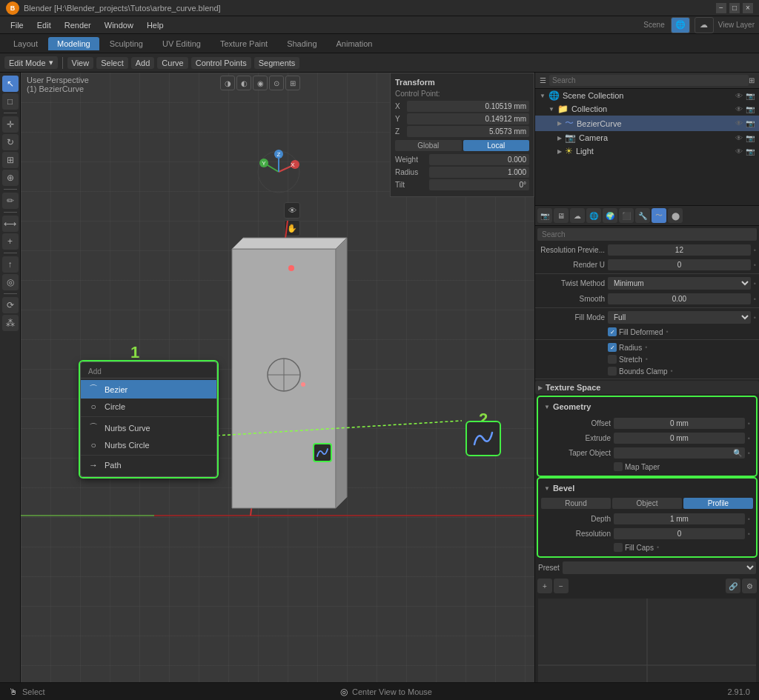 The image size is (759, 700). I want to click on geometry-header: ▼ Geometry, so click(647, 407).